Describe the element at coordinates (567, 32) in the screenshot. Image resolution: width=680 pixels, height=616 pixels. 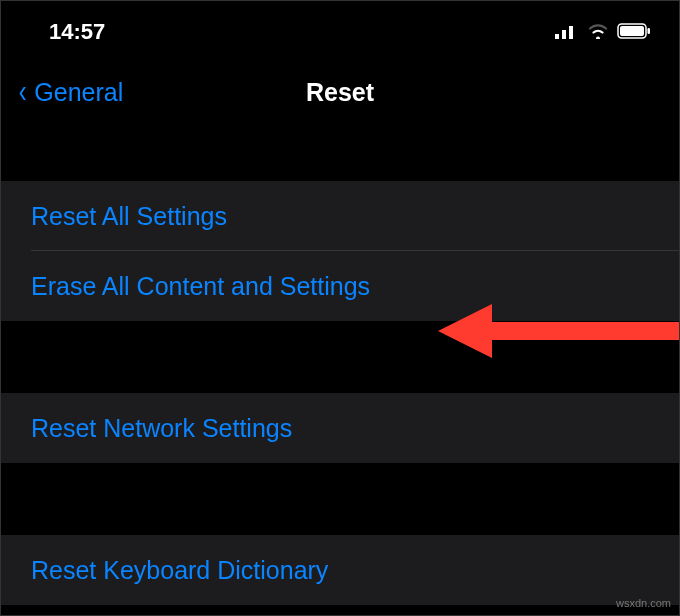
I see `cellular-icon` at that location.